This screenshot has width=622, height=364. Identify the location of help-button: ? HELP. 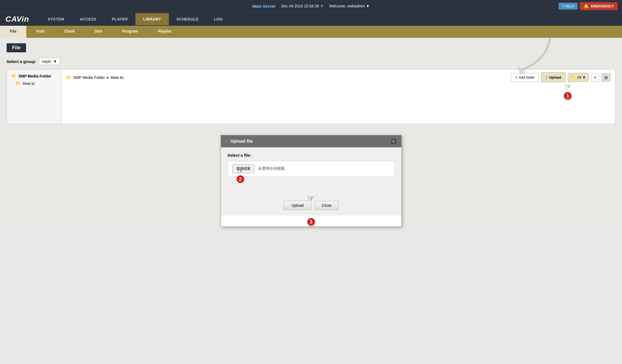
(568, 6).